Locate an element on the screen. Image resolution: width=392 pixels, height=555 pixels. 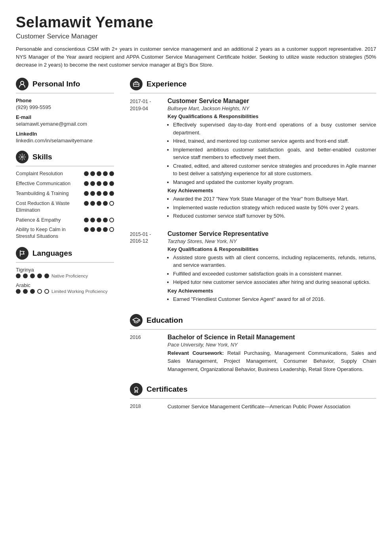
email-label: E-mail is located at coordinates (65, 117).